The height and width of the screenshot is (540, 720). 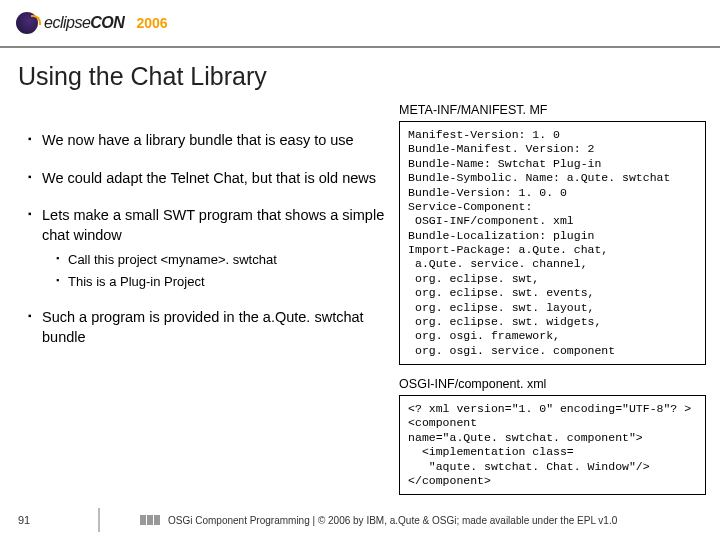 I want to click on component-label: OSGI-INF/component. xml, so click(x=552, y=384).